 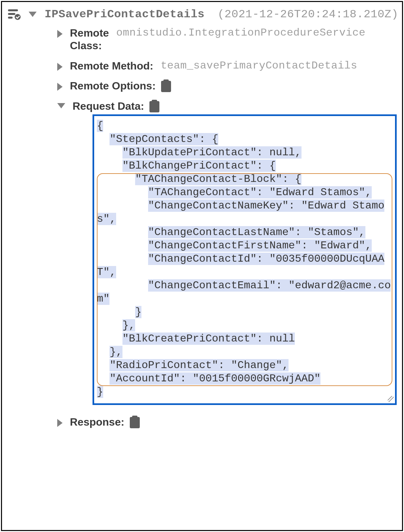 I want to click on request-data-label: Request Data:, so click(x=108, y=106).